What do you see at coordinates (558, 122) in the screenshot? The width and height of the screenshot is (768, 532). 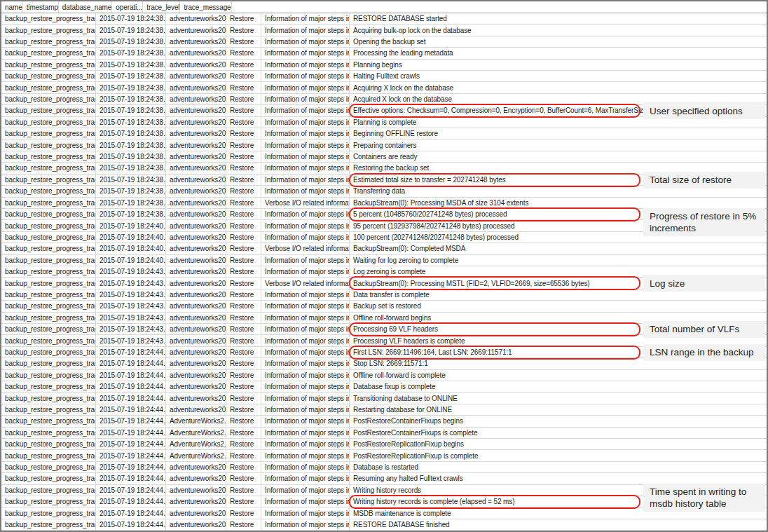 I see `cell-trace-message: Planning is complete` at bounding box center [558, 122].